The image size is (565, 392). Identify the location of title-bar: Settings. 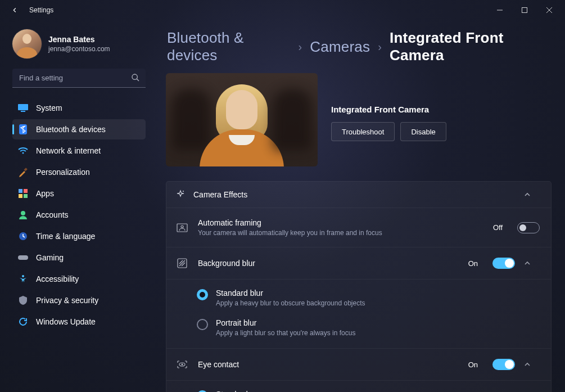
(282, 10).